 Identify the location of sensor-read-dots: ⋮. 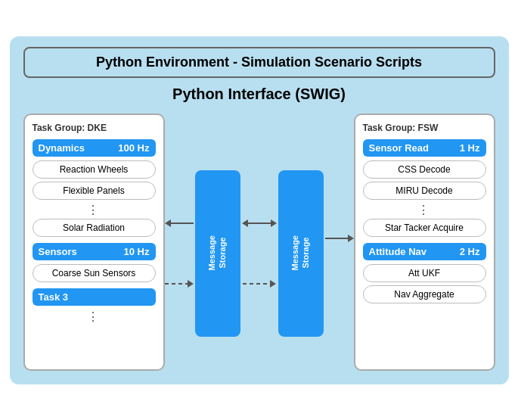
(425, 210).